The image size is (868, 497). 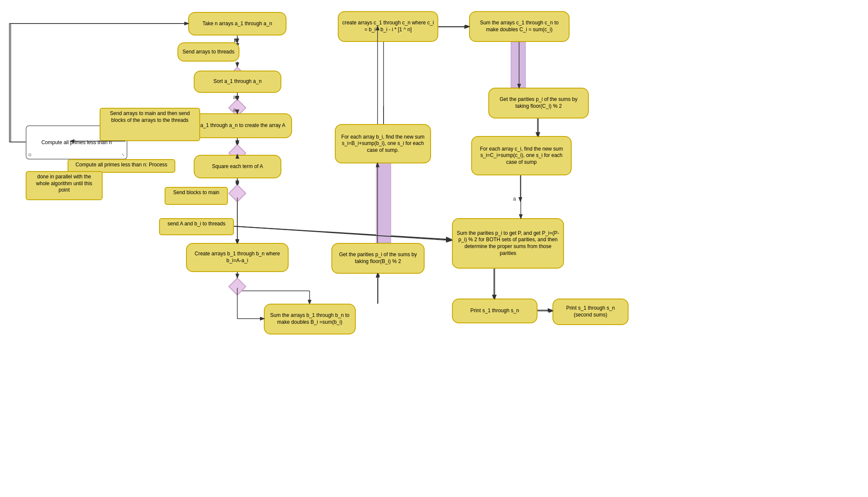 I want to click on node-create-bi: Create arrays b_1 through b_n where b_i=…, so click(x=237, y=257).